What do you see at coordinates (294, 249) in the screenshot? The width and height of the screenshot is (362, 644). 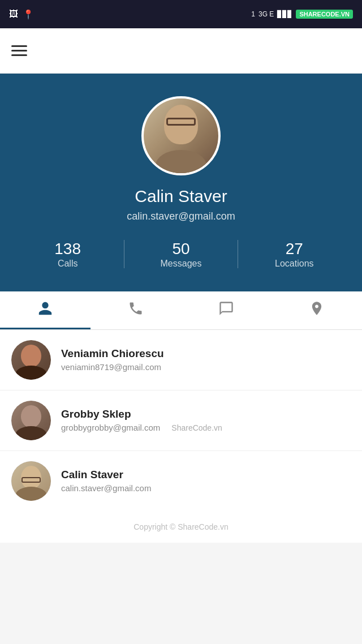 I see `locations-number: 27` at bounding box center [294, 249].